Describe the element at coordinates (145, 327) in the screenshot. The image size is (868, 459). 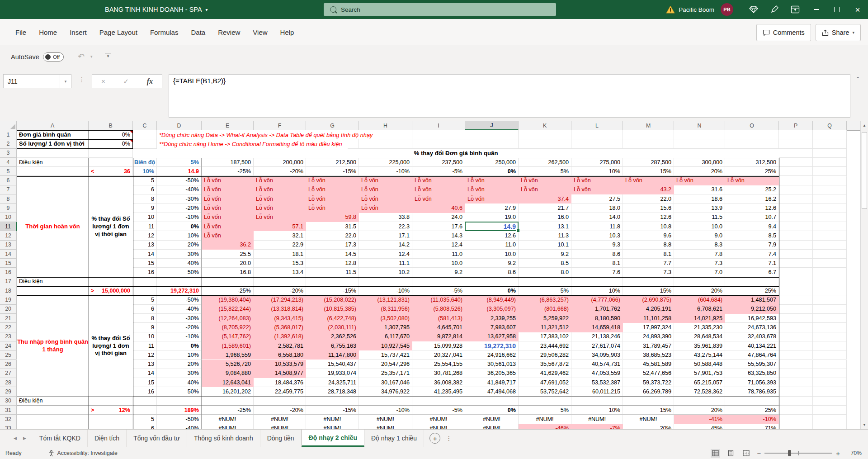
I see `cell-C22: 9` at that location.